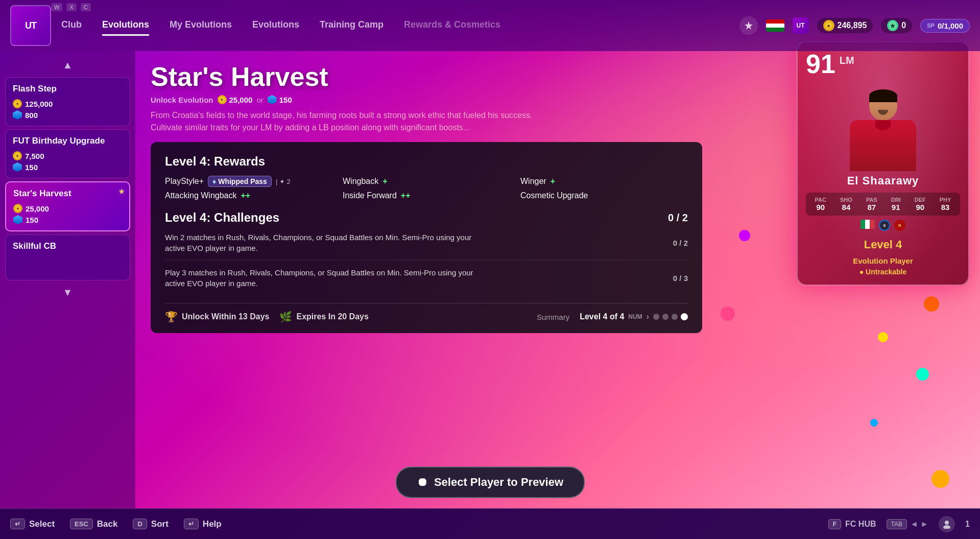 The image size is (980, 539). Describe the element at coordinates (422, 482) in the screenshot. I see `select-player-icon: ⏺` at that location.